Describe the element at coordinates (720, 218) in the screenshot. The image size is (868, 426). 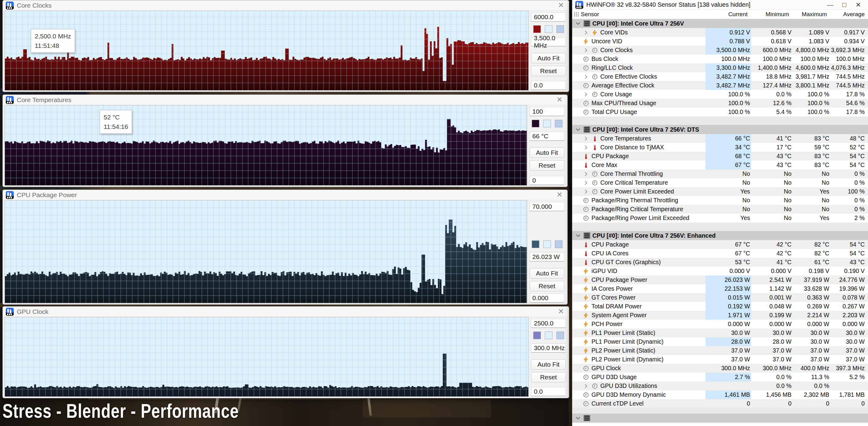
I see `sensor-row: Package/Ring Power Limit ExceededYesNoYe…` at that location.